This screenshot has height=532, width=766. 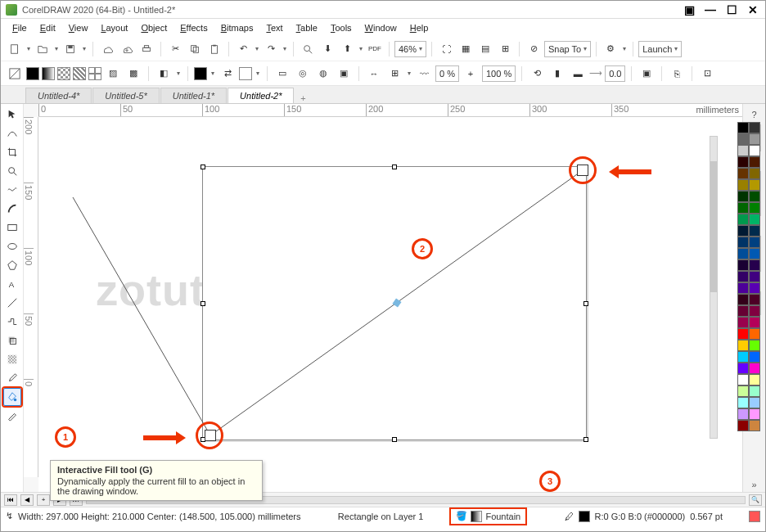 What do you see at coordinates (20, 28) in the screenshot?
I see `menu-file: File` at bounding box center [20, 28].